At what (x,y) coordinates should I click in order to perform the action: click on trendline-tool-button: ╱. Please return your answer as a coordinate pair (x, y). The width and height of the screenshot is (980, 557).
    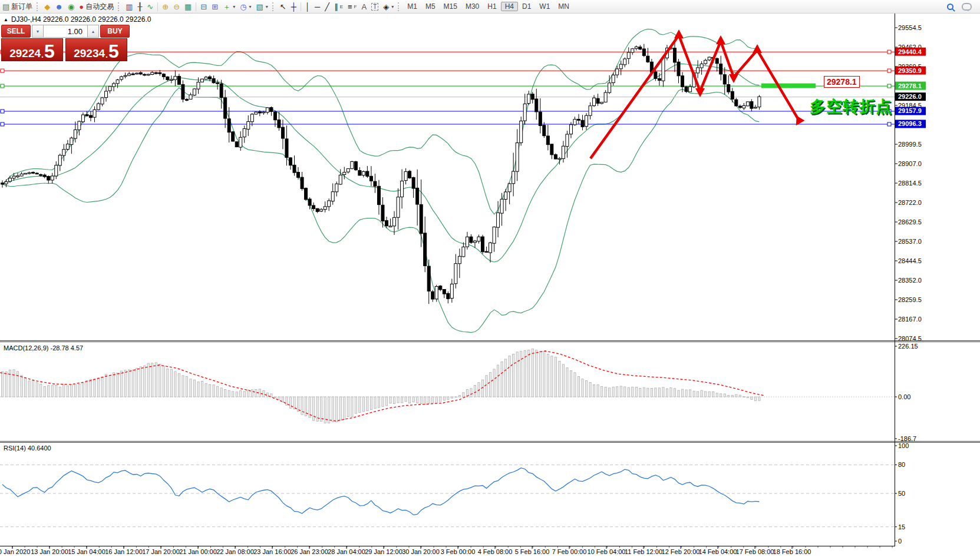
    Looking at the image, I should click on (327, 6).